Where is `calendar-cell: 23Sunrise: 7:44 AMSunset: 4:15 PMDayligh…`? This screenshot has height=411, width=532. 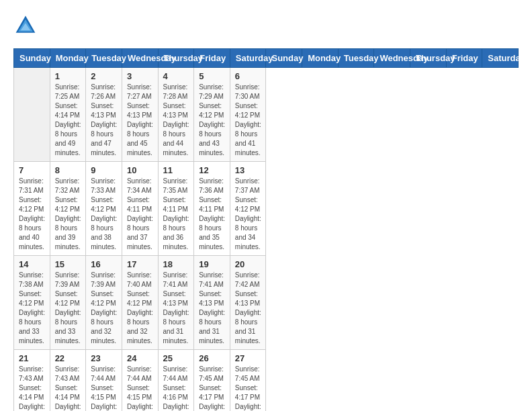
calendar-cell: 23Sunrise: 7:44 AMSunset: 4:15 PMDayligh… is located at coordinates (104, 381).